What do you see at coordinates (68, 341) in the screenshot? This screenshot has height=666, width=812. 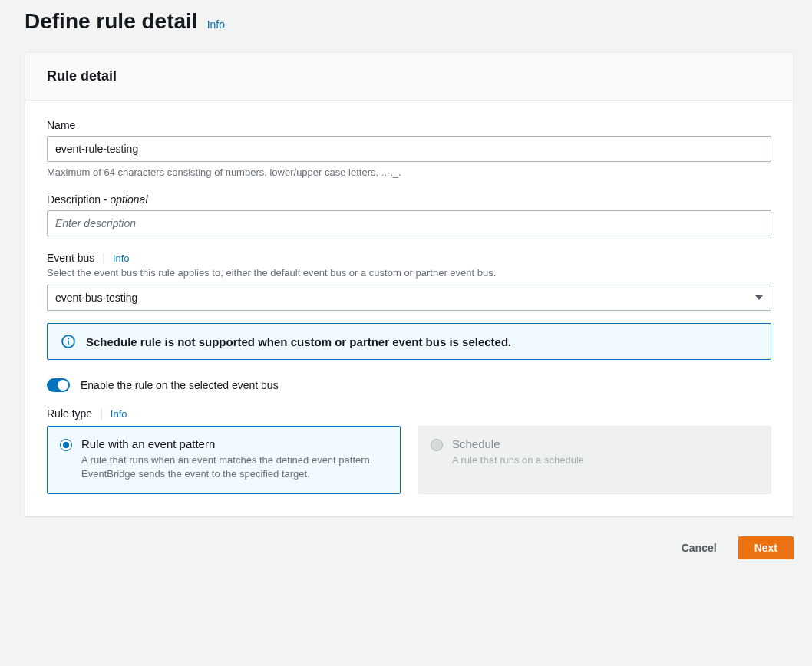 I see `info-circle-icon` at bounding box center [68, 341].